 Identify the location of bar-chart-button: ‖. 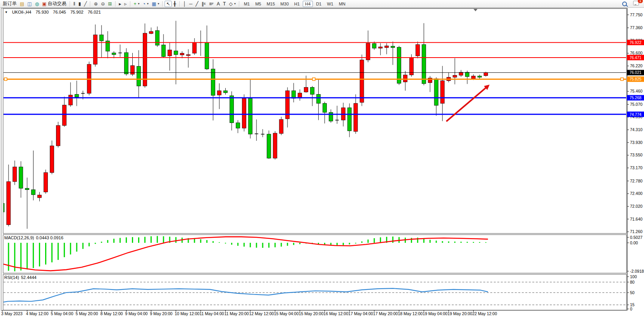
(75, 4).